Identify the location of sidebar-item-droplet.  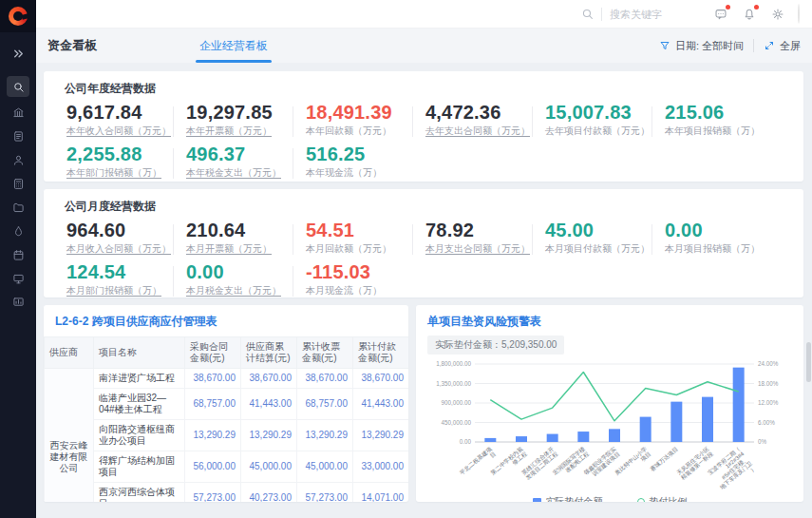
(18, 231).